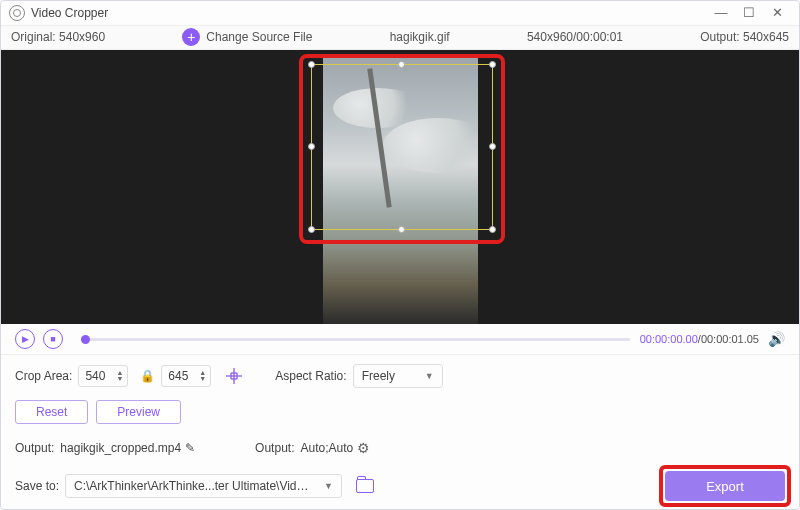 The height and width of the screenshot is (510, 800). Describe the element at coordinates (34, 448) in the screenshot. I see `output-file-label: Output:` at that location.